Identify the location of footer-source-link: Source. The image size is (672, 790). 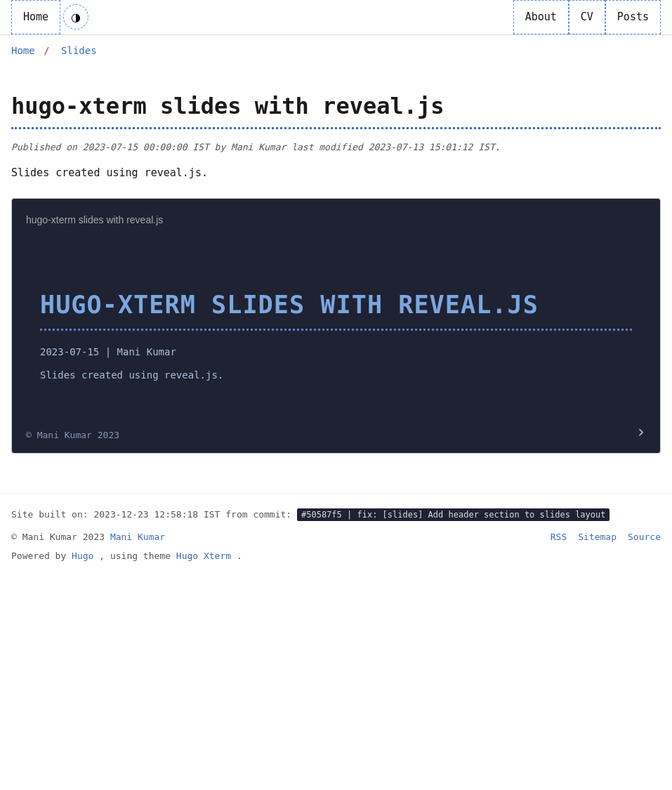
(645, 537).